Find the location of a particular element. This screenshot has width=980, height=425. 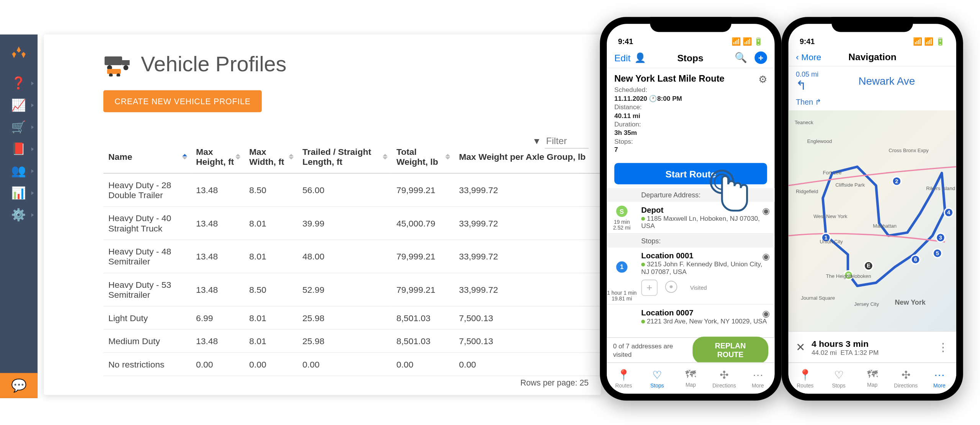

col-total-weight: Total Weight, lb is located at coordinates (423, 157).